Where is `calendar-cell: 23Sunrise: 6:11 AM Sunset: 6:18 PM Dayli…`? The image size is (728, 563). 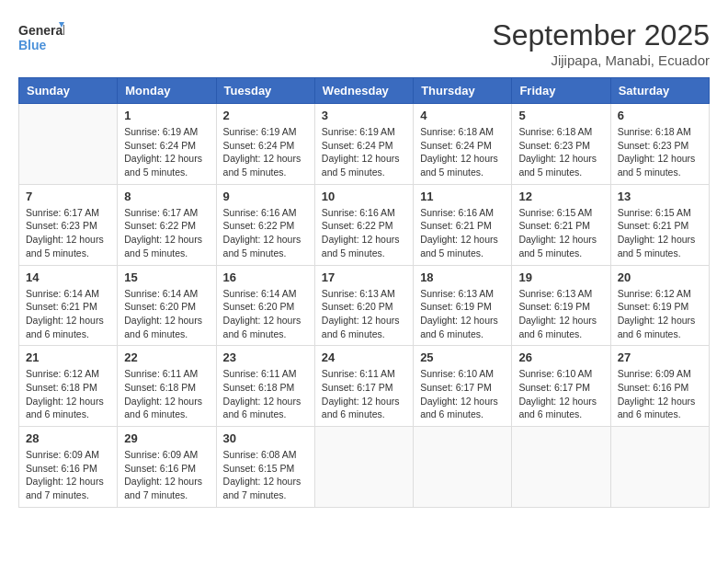
calendar-cell: 23Sunrise: 6:11 AM Sunset: 6:18 PM Dayli… is located at coordinates (265, 386).